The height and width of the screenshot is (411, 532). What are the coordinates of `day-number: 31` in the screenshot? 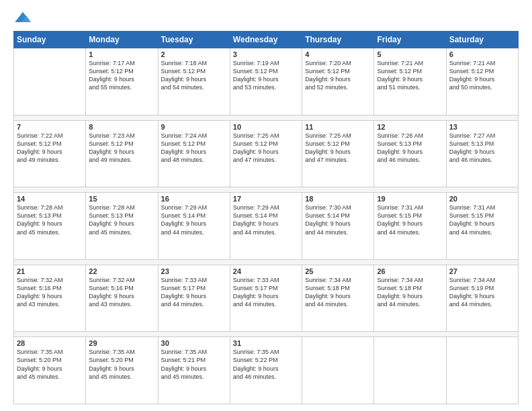 It's located at (266, 343).